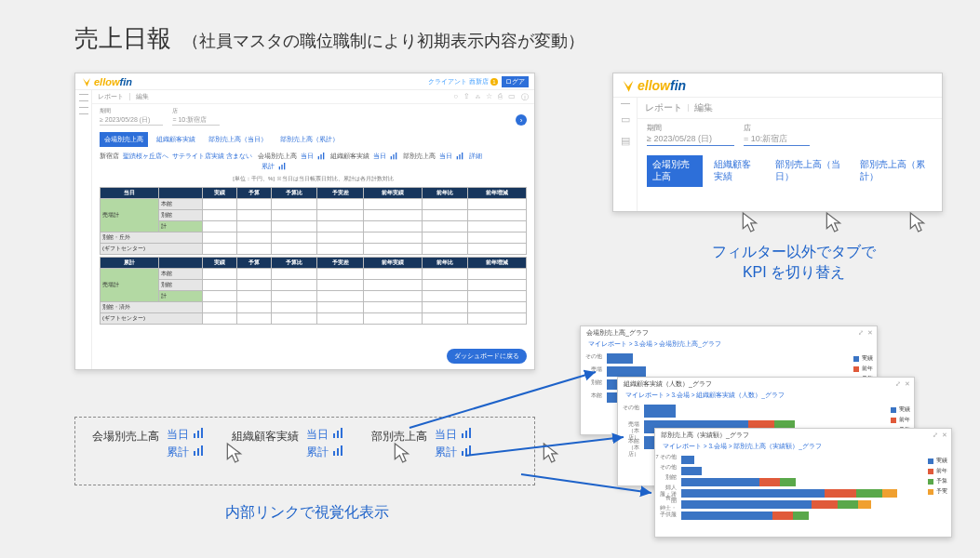 Image resolution: width=980 pixels, height=558 pixels. What do you see at coordinates (487, 356) in the screenshot?
I see `back-to-dashboard-button: ダッシュボードに戻る` at bounding box center [487, 356].